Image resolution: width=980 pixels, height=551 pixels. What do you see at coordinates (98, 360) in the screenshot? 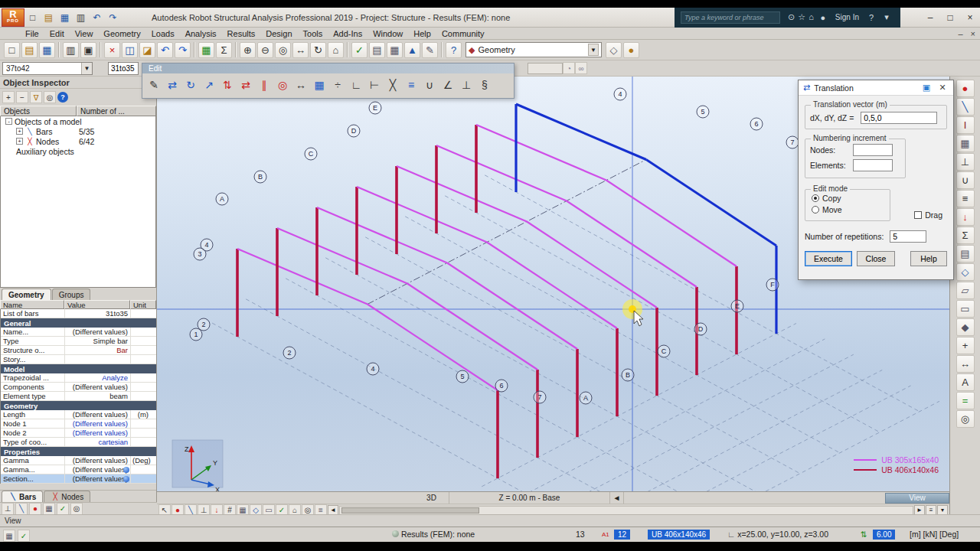
I see `property-value` at bounding box center [98, 360].